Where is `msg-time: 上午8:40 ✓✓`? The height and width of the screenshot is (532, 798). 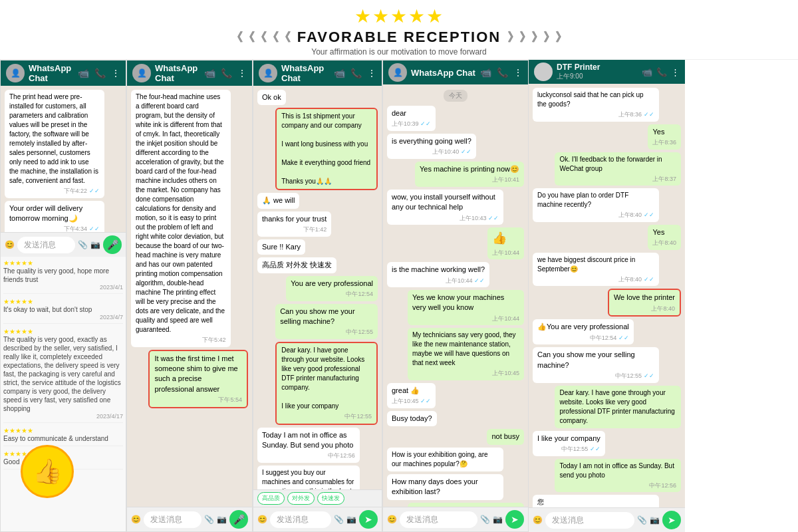 msg-time: 上午8:40 ✓✓ is located at coordinates (596, 215).